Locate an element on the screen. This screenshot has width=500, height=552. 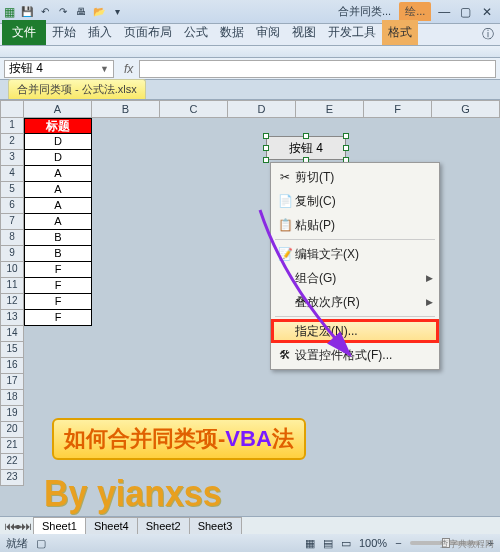
menu-group: 组合(G)▶ is located at coordinates (355, 278).